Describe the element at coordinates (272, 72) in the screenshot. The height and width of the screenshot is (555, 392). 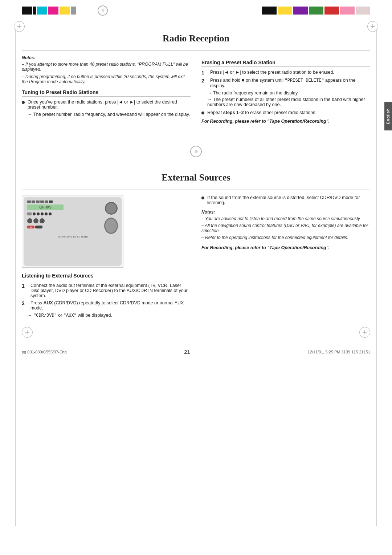
I see `erase-step1-text: Press |◄ or ►| to select the preset radi…` at that location.